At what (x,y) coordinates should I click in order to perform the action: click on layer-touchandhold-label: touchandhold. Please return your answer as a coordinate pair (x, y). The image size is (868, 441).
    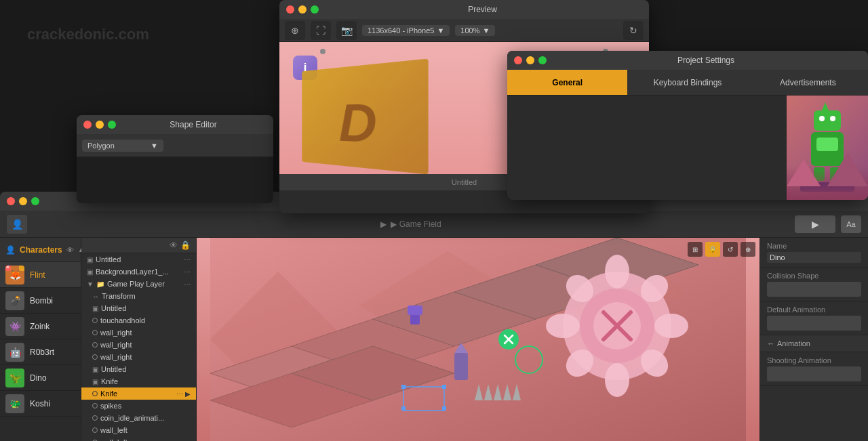
    Looking at the image, I should click on (123, 320).